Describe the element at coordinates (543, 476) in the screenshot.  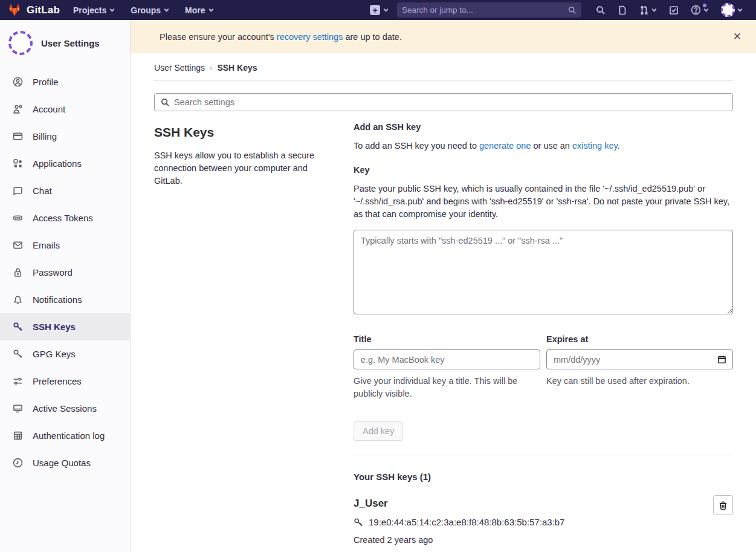
I see `your-ssh-keys-heading: Your SSH keys (1)` at that location.